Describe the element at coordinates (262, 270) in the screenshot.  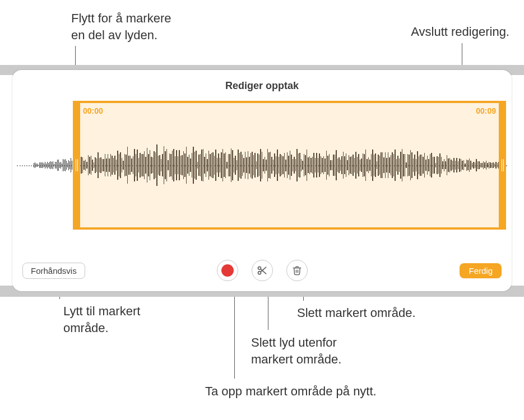
I see `scissors-icon` at that location.